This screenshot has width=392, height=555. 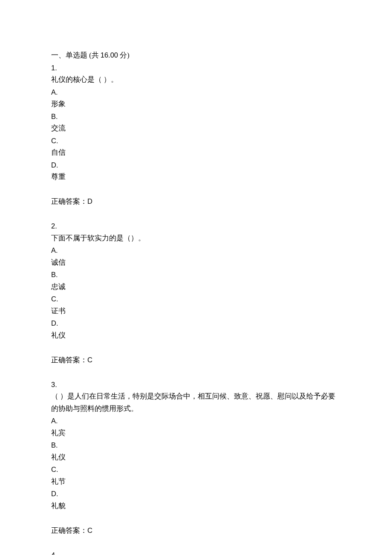 What do you see at coordinates (76, 55) in the screenshot?
I see `section-title-prefix: 一、单选题 (共` at bounding box center [76, 55].